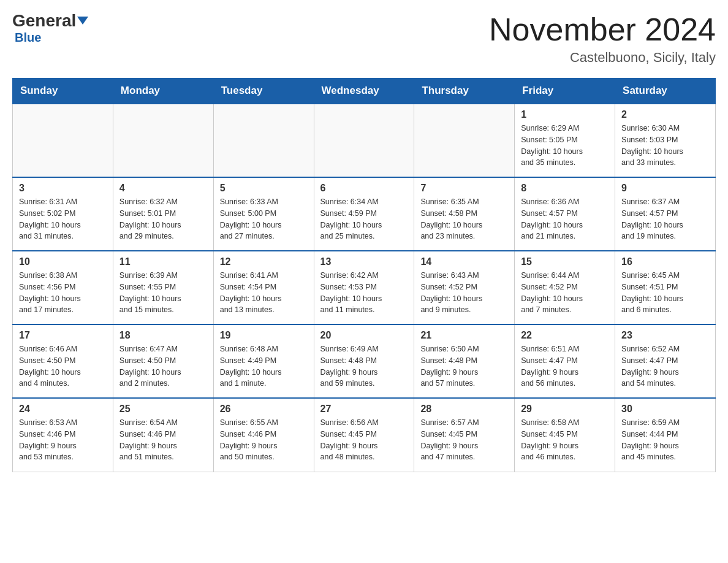  What do you see at coordinates (364, 91) in the screenshot?
I see `calendar-header-wednesday: Wednesday` at bounding box center [364, 91].